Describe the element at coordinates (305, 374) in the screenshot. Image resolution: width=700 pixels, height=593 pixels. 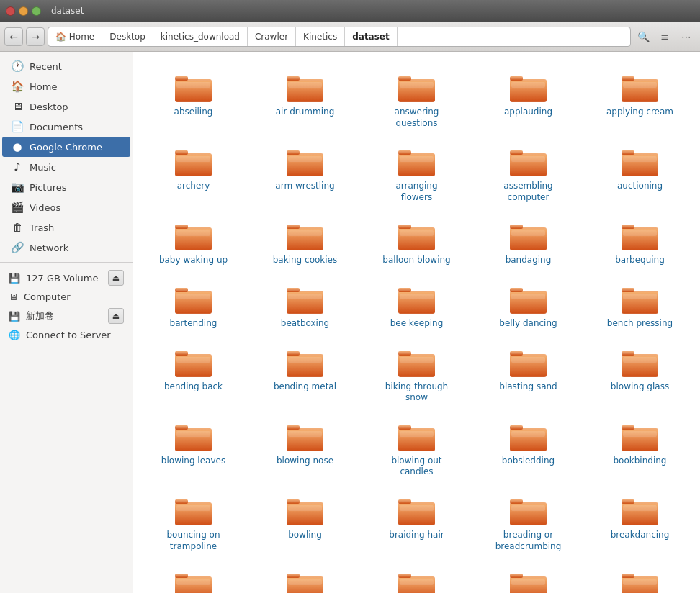
I see `folder-item-21: bending metal` at that location.